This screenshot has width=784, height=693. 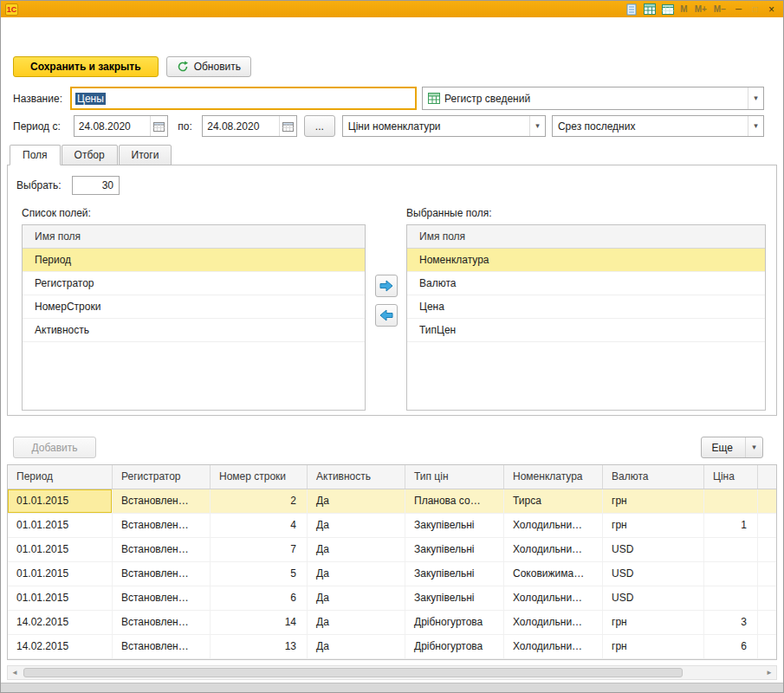 I want to click on table-row: 01.01.2015Встановлен…4ДаЗакупівельніХоло…, so click(x=392, y=526).